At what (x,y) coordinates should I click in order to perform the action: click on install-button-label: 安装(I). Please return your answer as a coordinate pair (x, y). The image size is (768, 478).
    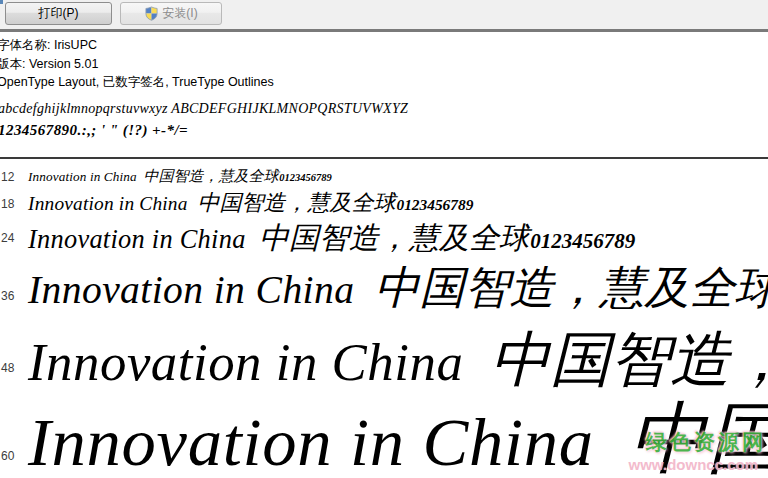
    Looking at the image, I should click on (180, 14).